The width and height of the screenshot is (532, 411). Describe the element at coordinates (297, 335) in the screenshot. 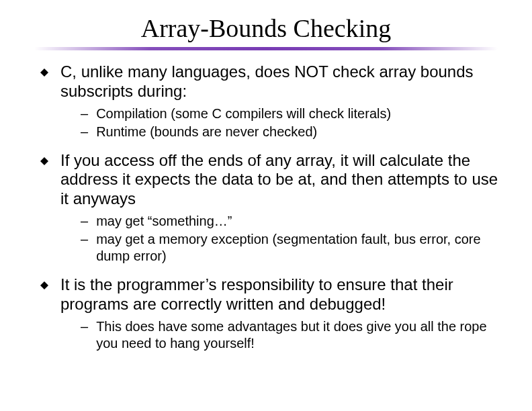

I see `sub-bullet-text: This does have some advantages but it do…` at that location.